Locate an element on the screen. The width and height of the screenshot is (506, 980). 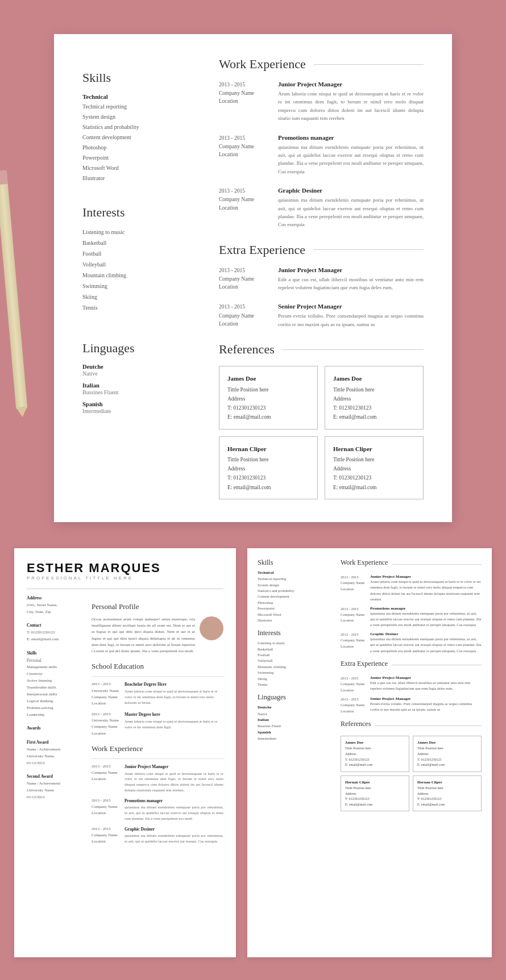
ref-card-2: James Doe Tittle Position here Address T… is located at coordinates (374, 398).